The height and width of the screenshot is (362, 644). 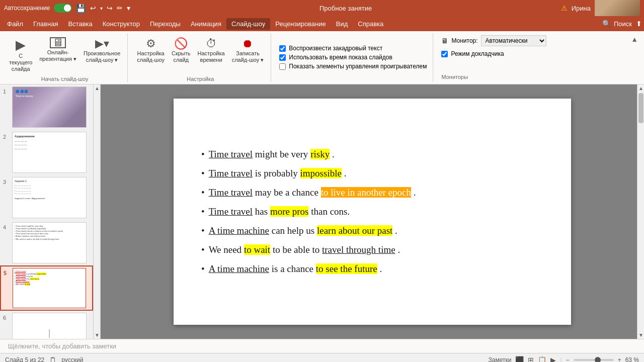 I want to click on undo-dropdown-icon: ▾, so click(x=102, y=8).